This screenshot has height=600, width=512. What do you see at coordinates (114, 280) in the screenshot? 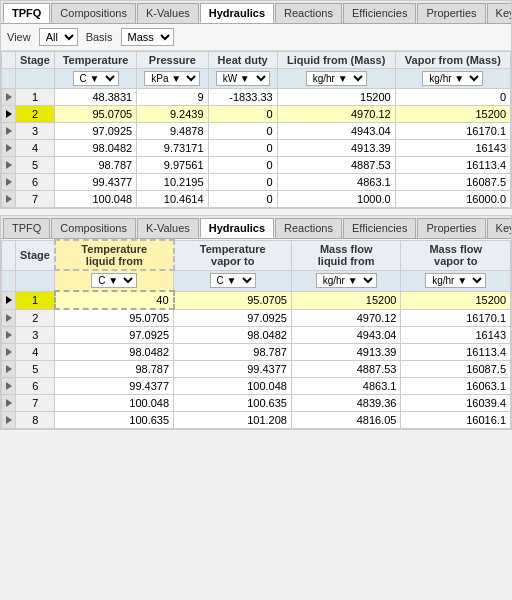
I see `unit-temp-liq: C ▼` at bounding box center [114, 280].